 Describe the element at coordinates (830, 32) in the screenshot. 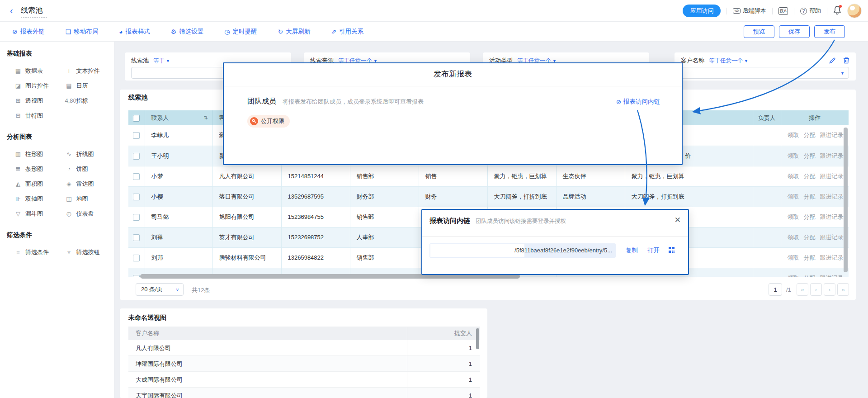

I see `publish-button: 发布` at that location.